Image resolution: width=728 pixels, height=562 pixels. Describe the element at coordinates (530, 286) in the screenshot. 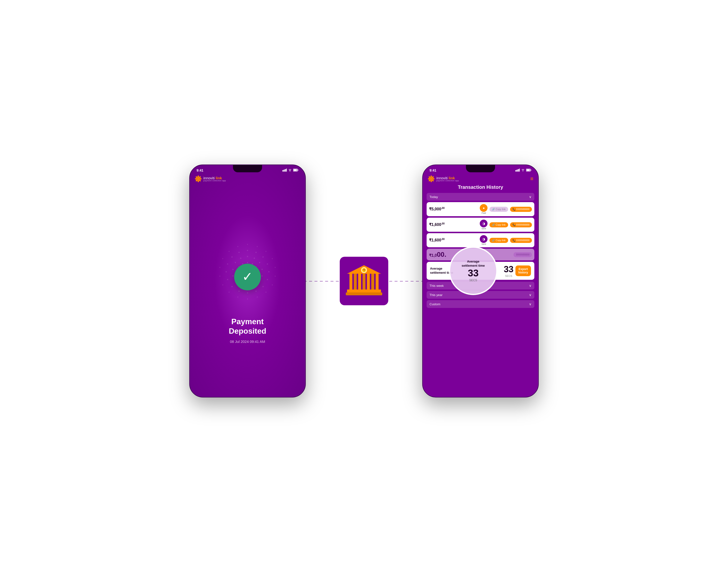

I see `chevron-week: ∨` at that location.